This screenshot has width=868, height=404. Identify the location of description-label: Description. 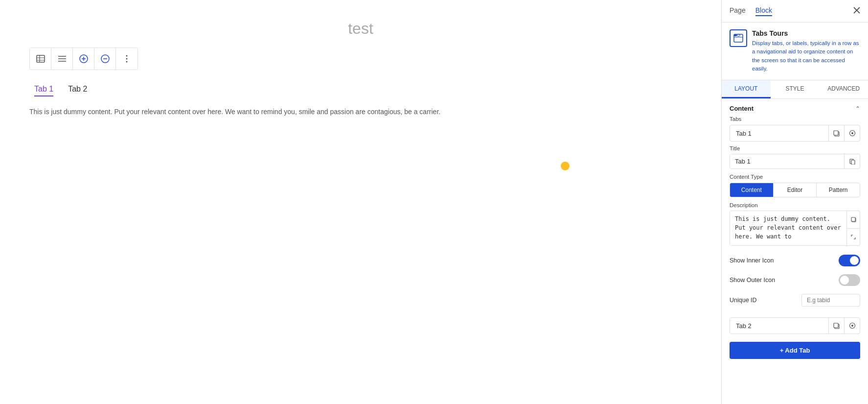
(795, 205).